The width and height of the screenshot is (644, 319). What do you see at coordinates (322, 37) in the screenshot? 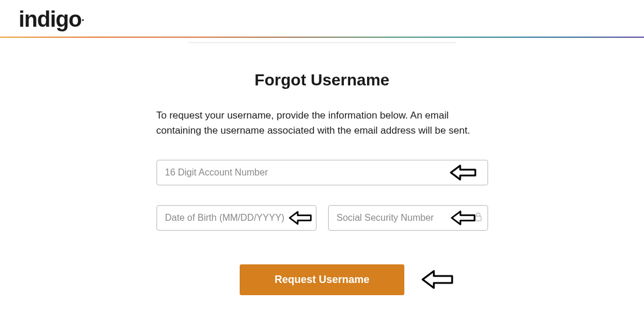
I see `header-divider` at bounding box center [322, 37].